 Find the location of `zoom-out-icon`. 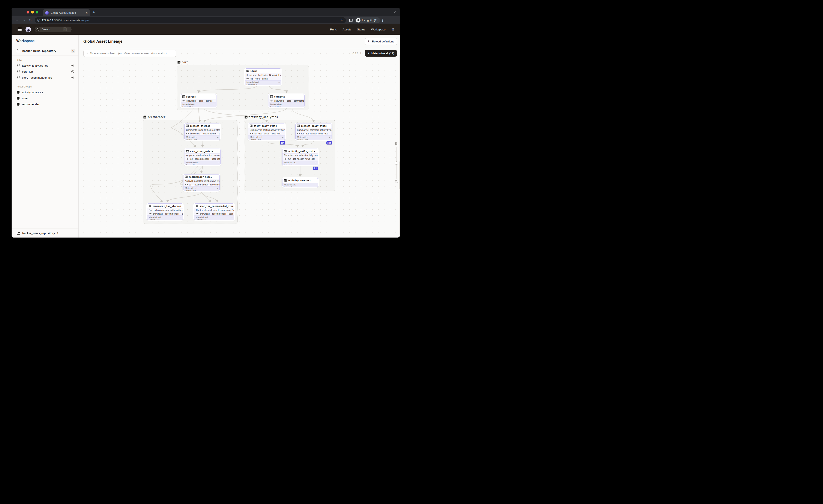

zoom-out-icon is located at coordinates (396, 182).